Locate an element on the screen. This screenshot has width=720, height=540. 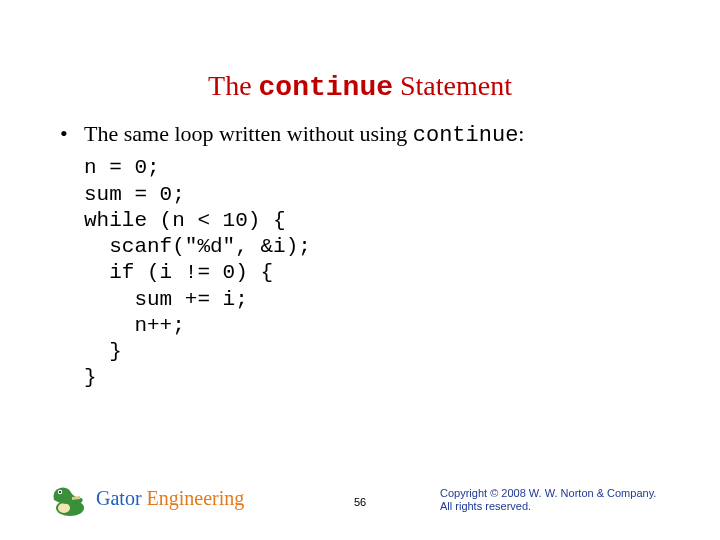
copyright-line-1: Copyright © 2008 W. W. Norton & Company. is located at coordinates (560, 494).